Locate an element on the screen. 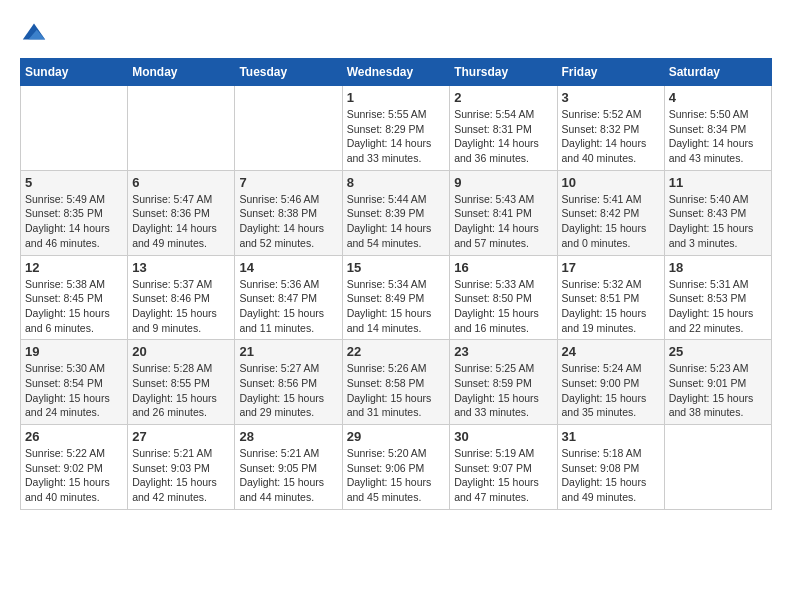 The height and width of the screenshot is (612, 792). day-number: 5 is located at coordinates (74, 182).